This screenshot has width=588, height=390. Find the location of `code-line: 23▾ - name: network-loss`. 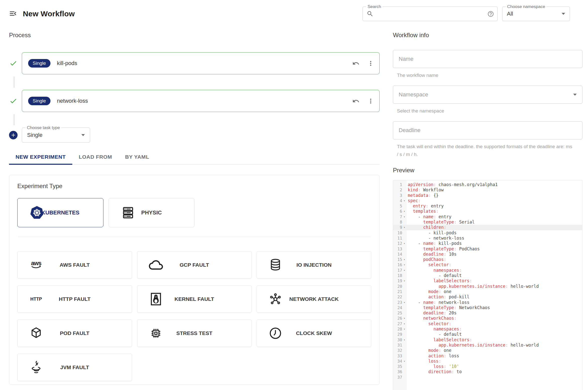

code-line: 23▾ - name: network-loss is located at coordinates (488, 302).